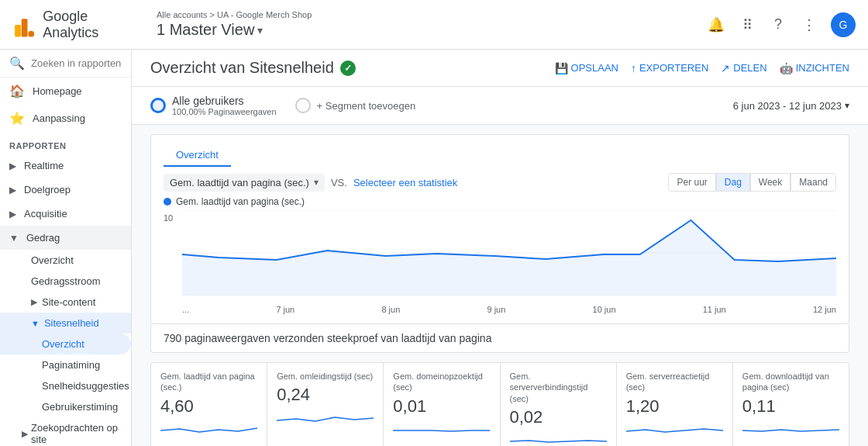 This screenshot has width=868, height=446. What do you see at coordinates (12, 166) in the screenshot?
I see `chevron-right-icon: ▶` at bounding box center [12, 166].